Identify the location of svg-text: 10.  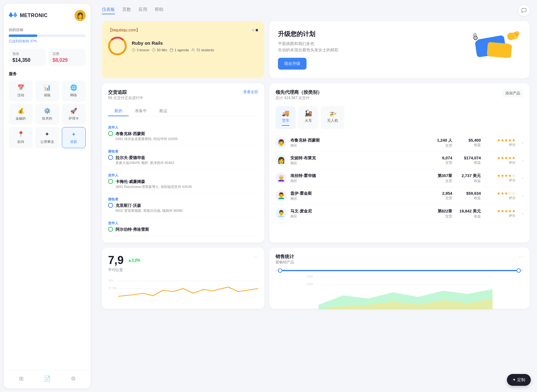
(111, 280).